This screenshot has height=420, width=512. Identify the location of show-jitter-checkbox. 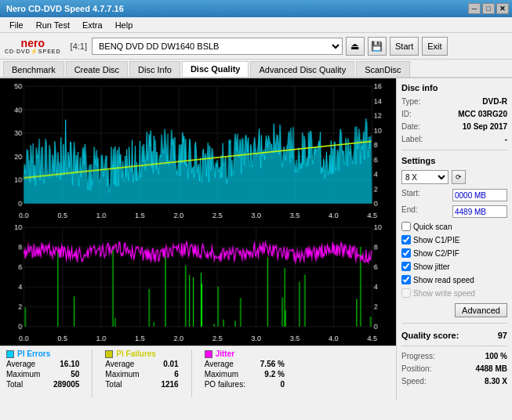
(406, 266).